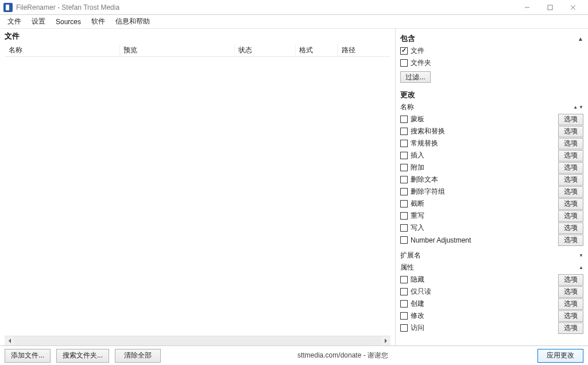 The image size is (588, 365). What do you see at coordinates (407, 107) in the screenshot?
I see `name-subheader-label: 名称` at bounding box center [407, 107].